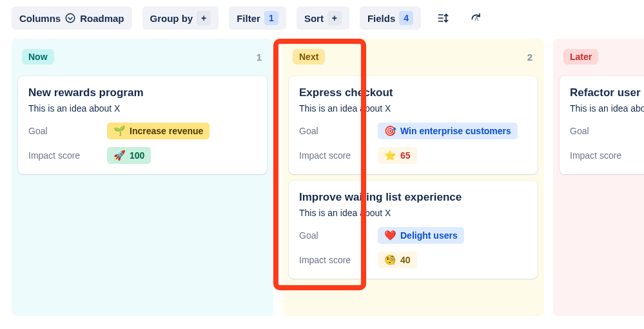 The height and width of the screenshot is (329, 644). I want to click on card: Express checkout This is an idea about X…, so click(413, 125).